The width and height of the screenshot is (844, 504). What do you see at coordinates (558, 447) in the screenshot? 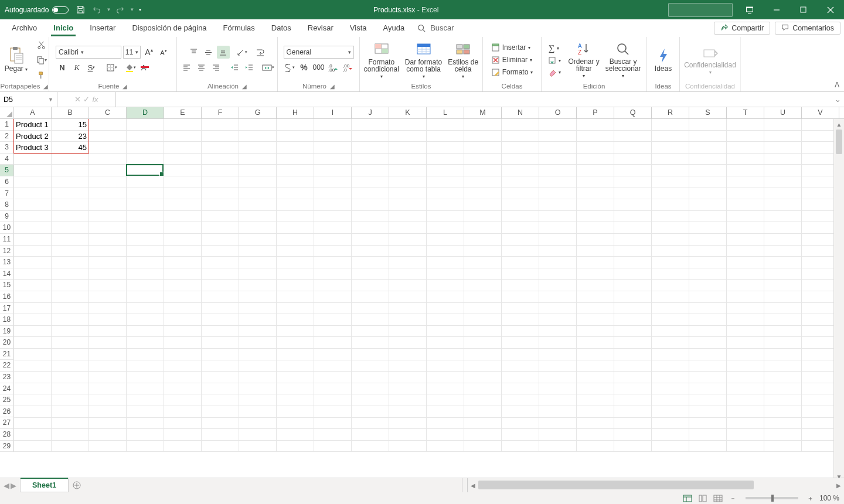
I see `cell-O29` at bounding box center [558, 447].